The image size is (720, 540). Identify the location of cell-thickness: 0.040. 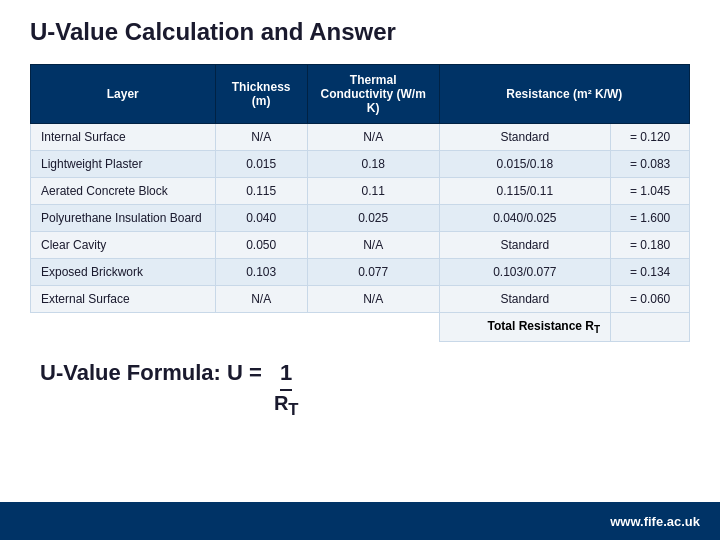
(261, 218).